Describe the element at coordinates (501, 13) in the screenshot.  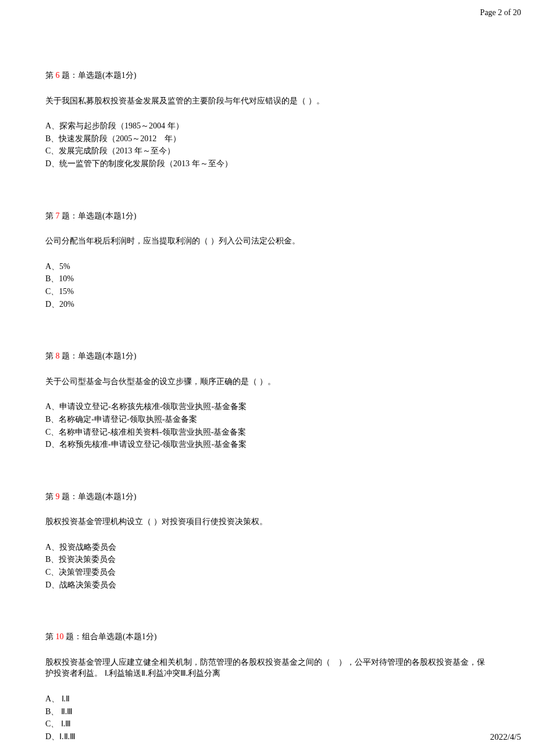
I see `page-header: Page 2 of 20` at that location.